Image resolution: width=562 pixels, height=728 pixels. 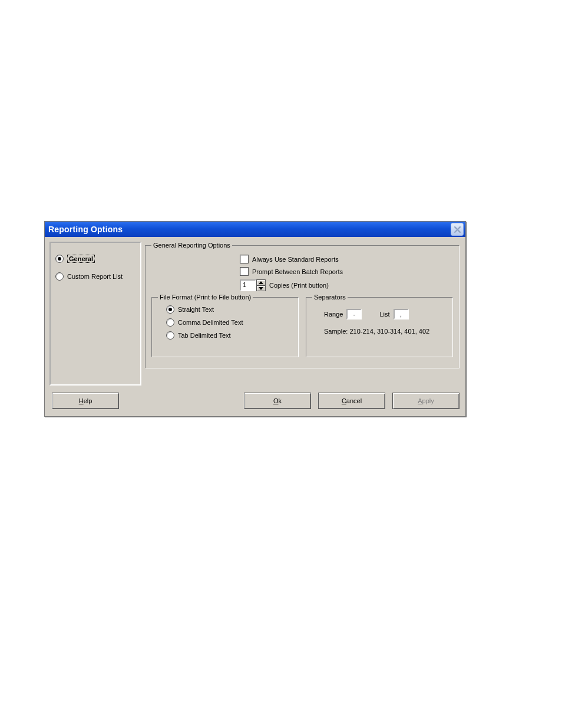 What do you see at coordinates (426, 401) in the screenshot?
I see `apply-button: Apply` at bounding box center [426, 401].